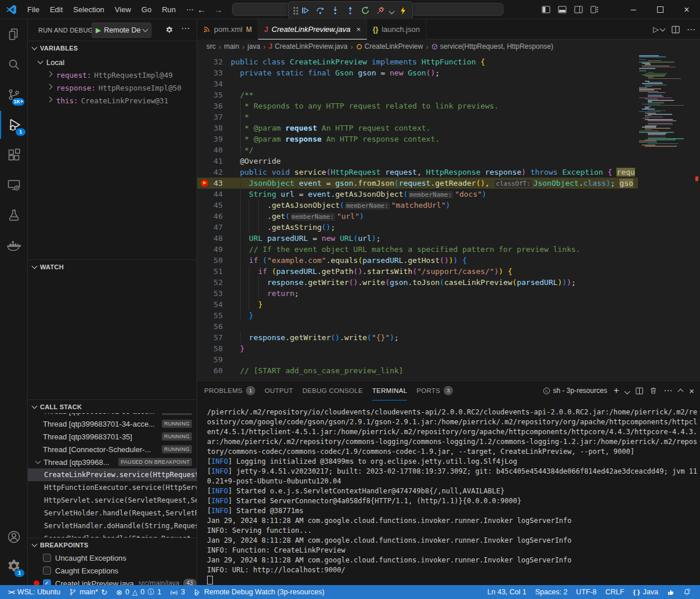 This screenshot has width=700, height=599. What do you see at coordinates (418, 360) in the screenshot?
I see `code-line: 59` at bounding box center [418, 360].